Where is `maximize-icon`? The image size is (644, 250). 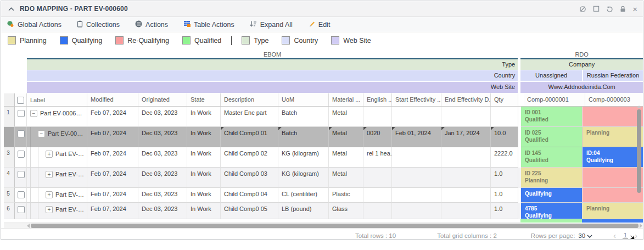 maximize-icon is located at coordinates (596, 9).